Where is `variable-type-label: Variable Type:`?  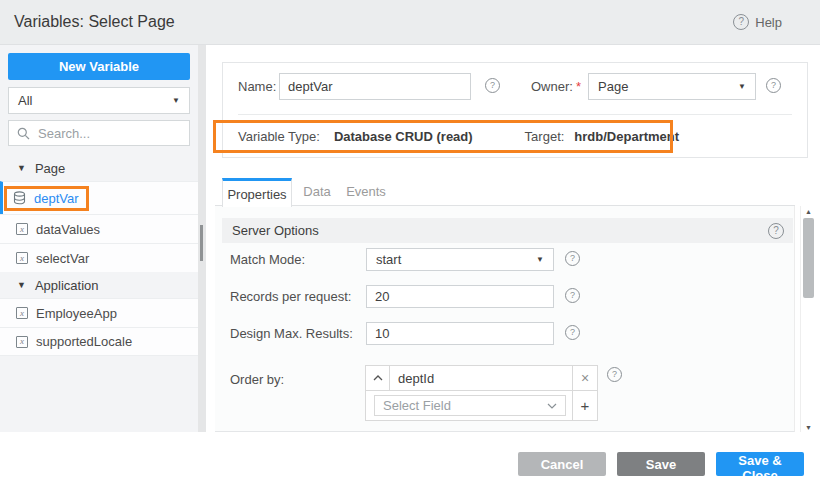 variable-type-label: Variable Type: is located at coordinates (279, 136).